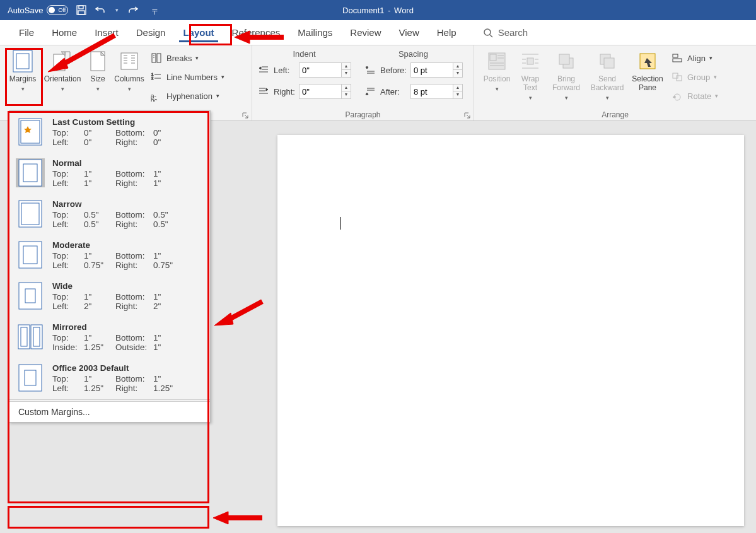 Image resolution: width=756 pixels, height=533 pixels. What do you see at coordinates (107, 33) in the screenshot?
I see `tab-insert: Insert` at bounding box center [107, 33].